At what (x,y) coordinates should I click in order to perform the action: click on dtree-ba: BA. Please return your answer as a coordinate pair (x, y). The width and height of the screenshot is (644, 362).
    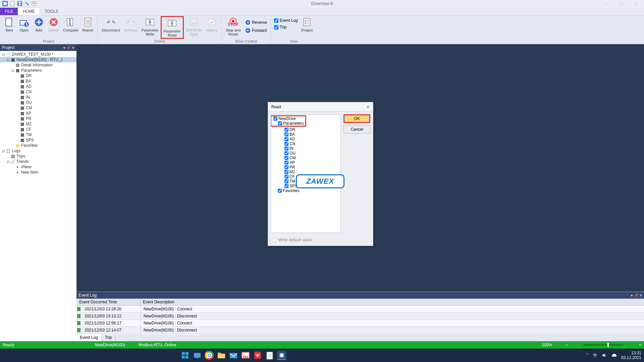
    Looking at the image, I should click on (306, 134).